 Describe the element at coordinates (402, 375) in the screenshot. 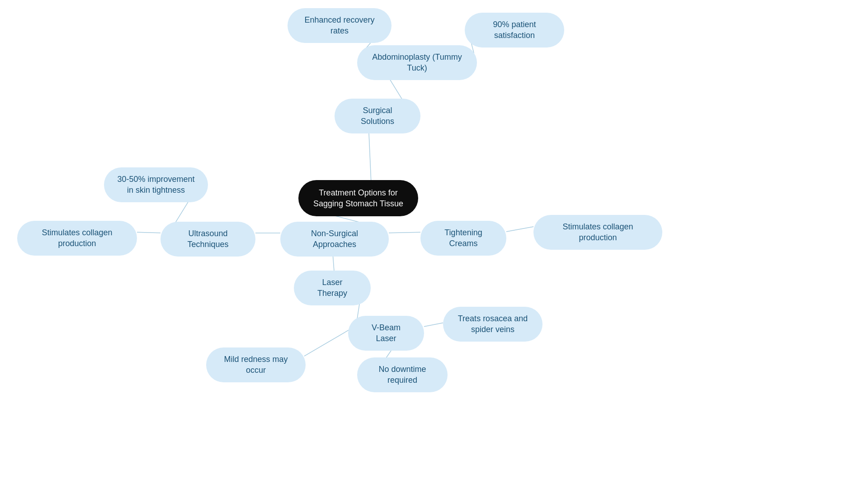

I see `node-no_downtime: No downtime required` at that location.